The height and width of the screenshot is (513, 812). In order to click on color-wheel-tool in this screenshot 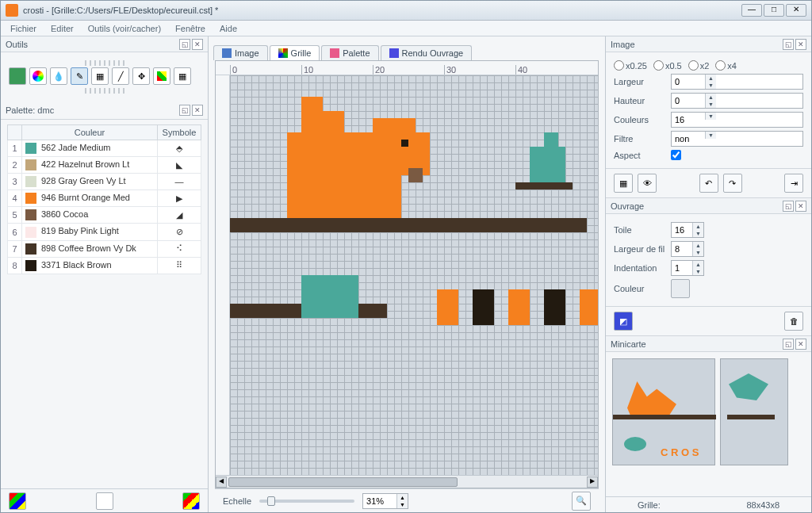, I will do `click(38, 76)`.